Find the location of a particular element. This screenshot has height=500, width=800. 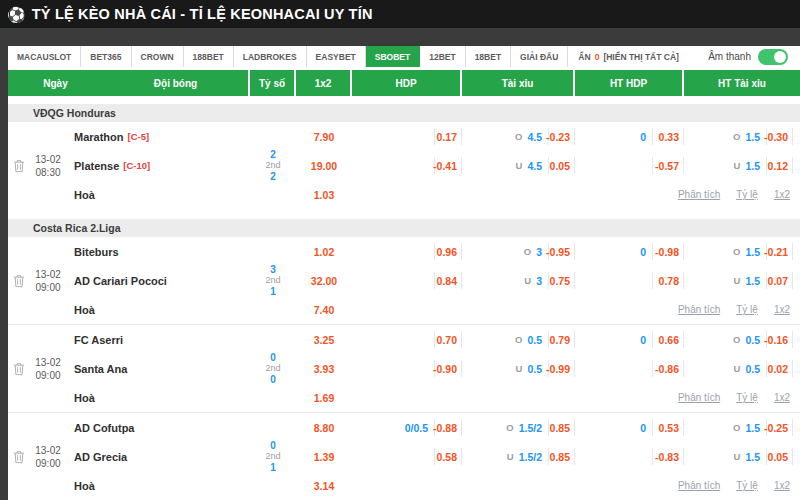

spacer is located at coordinates (404, 100).